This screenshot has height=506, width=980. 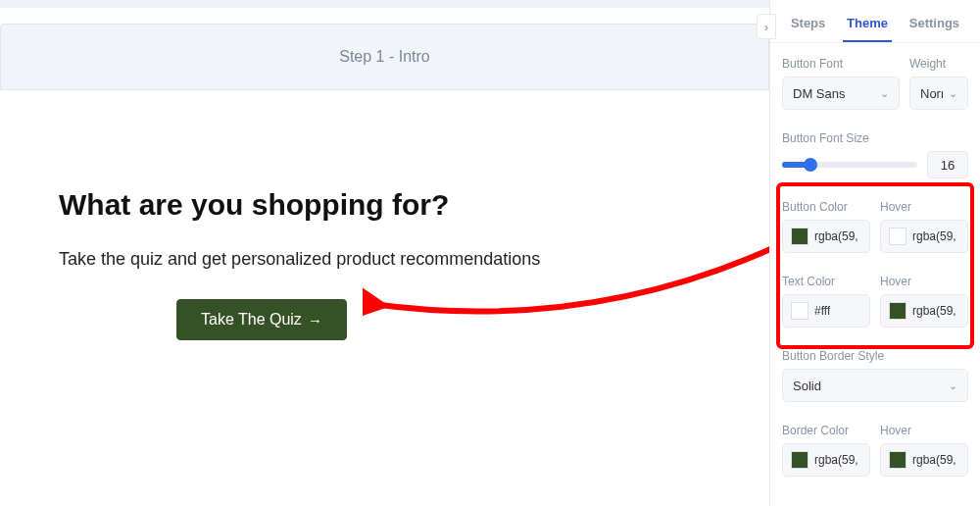 I want to click on chevron-right-icon: ›, so click(x=766, y=27).